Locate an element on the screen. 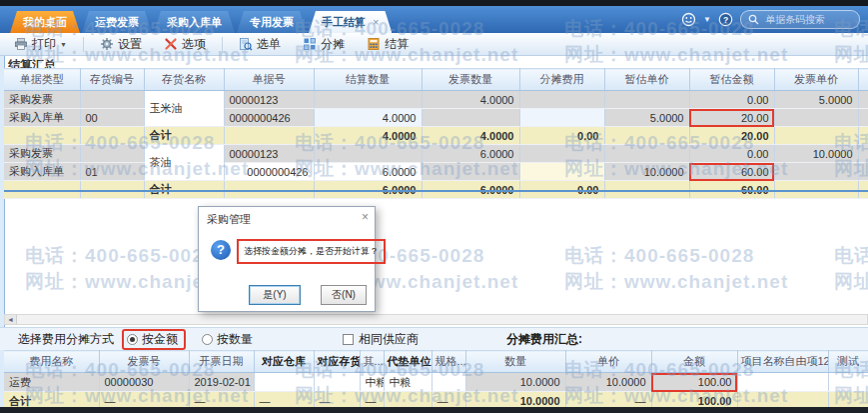 This screenshot has width=868, height=413. settings-button: 设置 is located at coordinates (121, 44).